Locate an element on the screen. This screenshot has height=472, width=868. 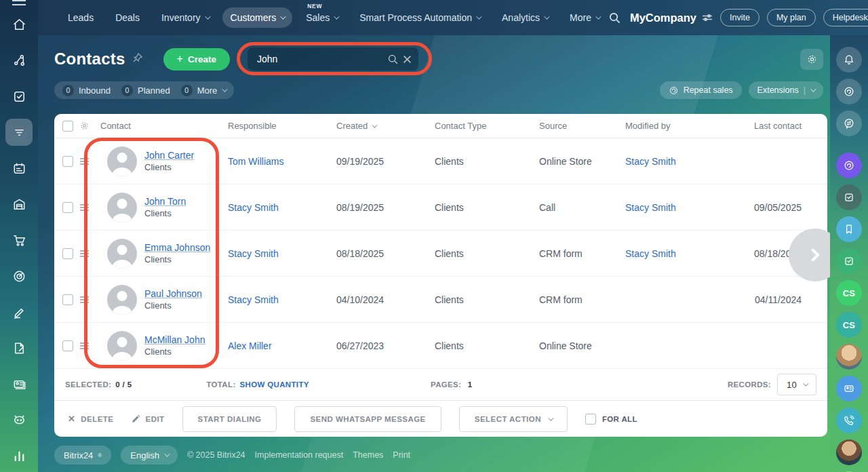
contact-card-icon is located at coordinates (849, 389).